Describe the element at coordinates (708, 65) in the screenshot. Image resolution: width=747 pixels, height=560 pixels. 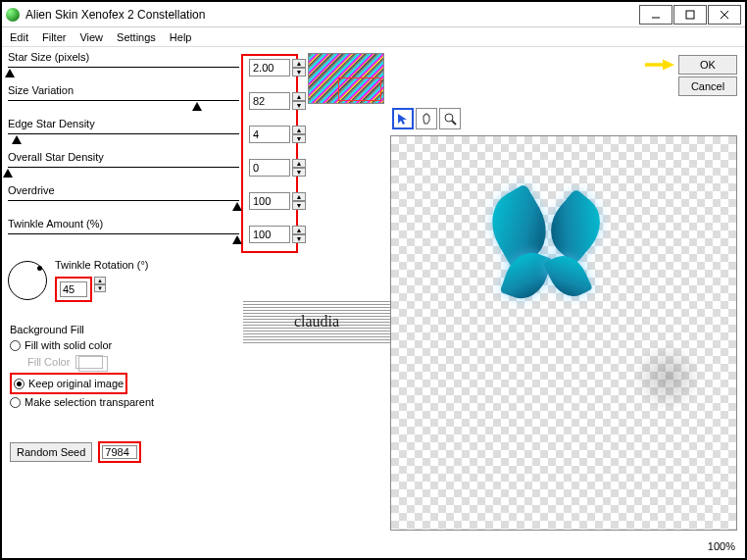
I see `ok-button: OK` at that location.